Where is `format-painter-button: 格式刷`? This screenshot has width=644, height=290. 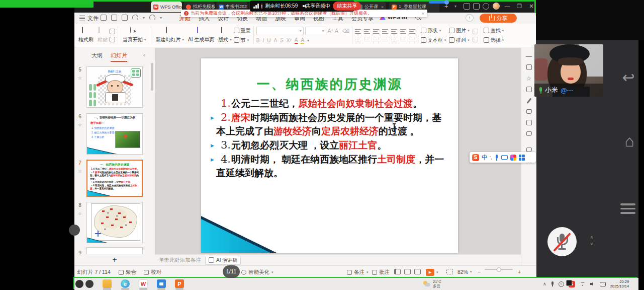 format-painter-button: 格式刷 is located at coordinates (86, 35).